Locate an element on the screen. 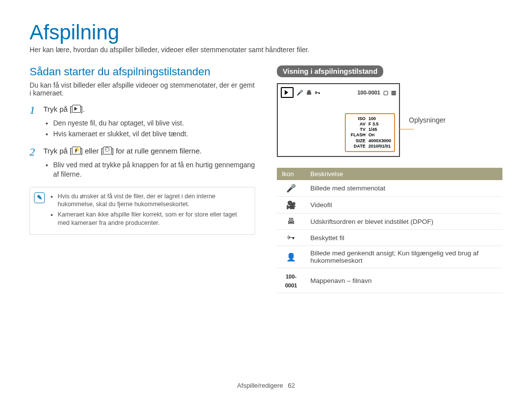  step-1: 1 Tryk på []. is located at coordinates (142, 110).